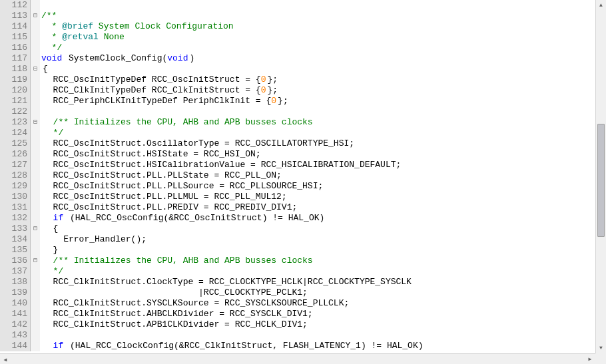 This screenshot has width=606, height=364. I want to click on line-number: 119, so click(15, 80).